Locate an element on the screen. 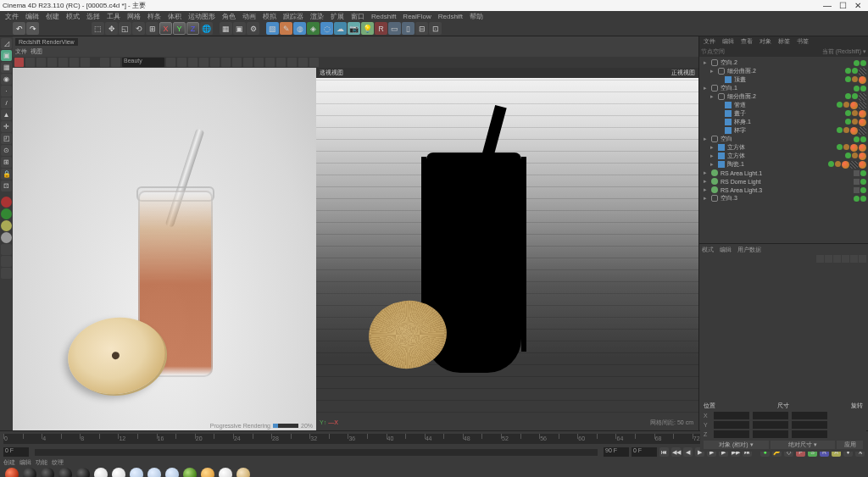 The height and width of the screenshot is (477, 868). menu-创建: 创建 is located at coordinates (53, 17).